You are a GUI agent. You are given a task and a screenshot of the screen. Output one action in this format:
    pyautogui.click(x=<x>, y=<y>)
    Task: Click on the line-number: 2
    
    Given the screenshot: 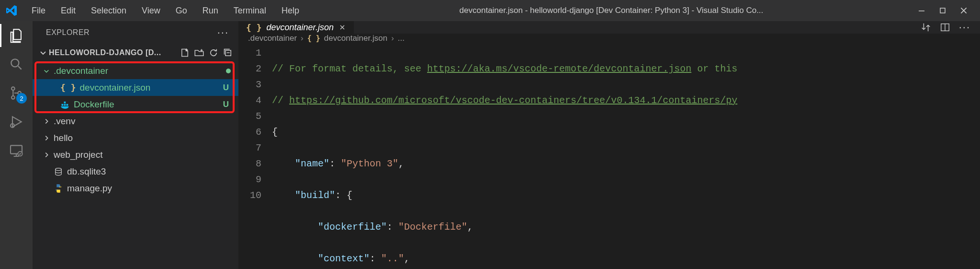 What is the action you would take?
    pyautogui.click(x=250, y=69)
    